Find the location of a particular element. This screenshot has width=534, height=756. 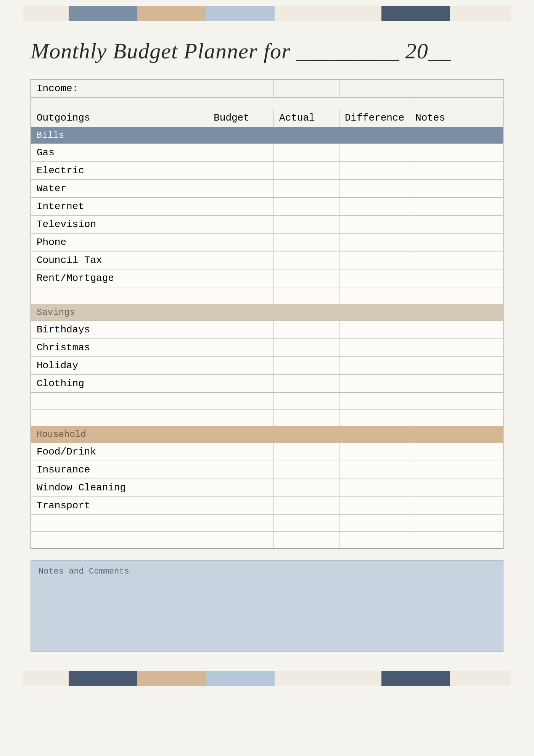

table-row: Council Tax is located at coordinates (267, 260).